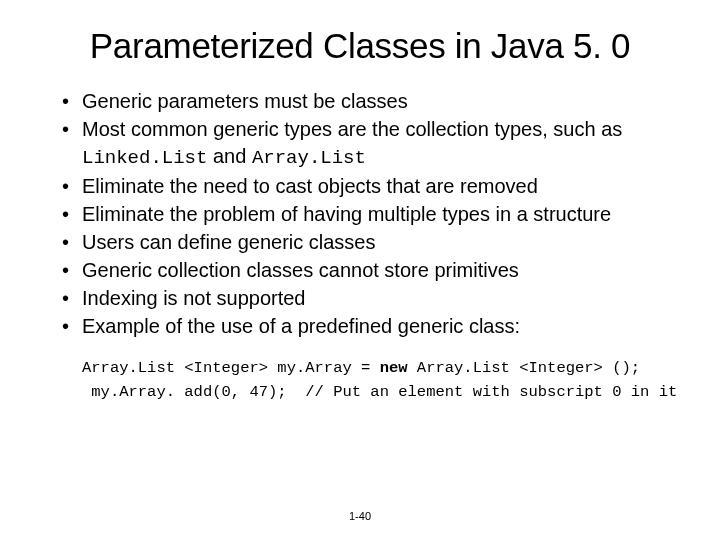 This screenshot has width=720, height=540. Describe the element at coordinates (371, 270) in the screenshot. I see `bullet-item: Generic collection classes cannot store …` at that location.